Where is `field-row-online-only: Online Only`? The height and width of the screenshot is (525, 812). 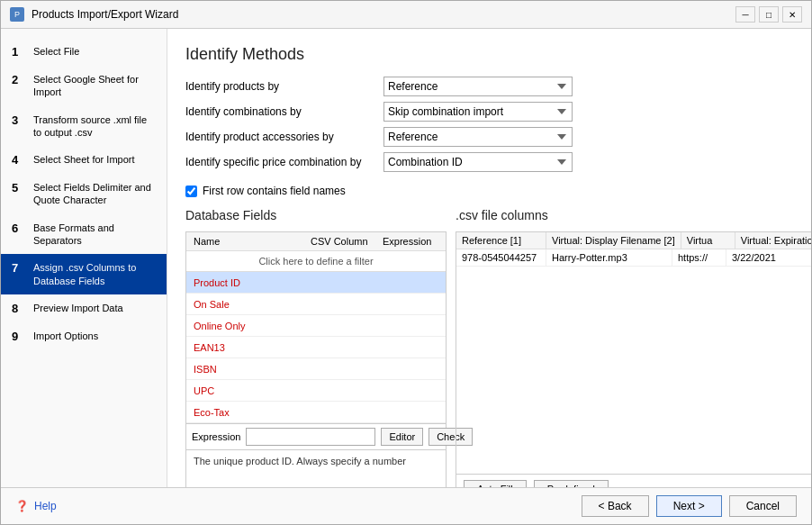
field-row-online-only: Online Only is located at coordinates (316, 326).